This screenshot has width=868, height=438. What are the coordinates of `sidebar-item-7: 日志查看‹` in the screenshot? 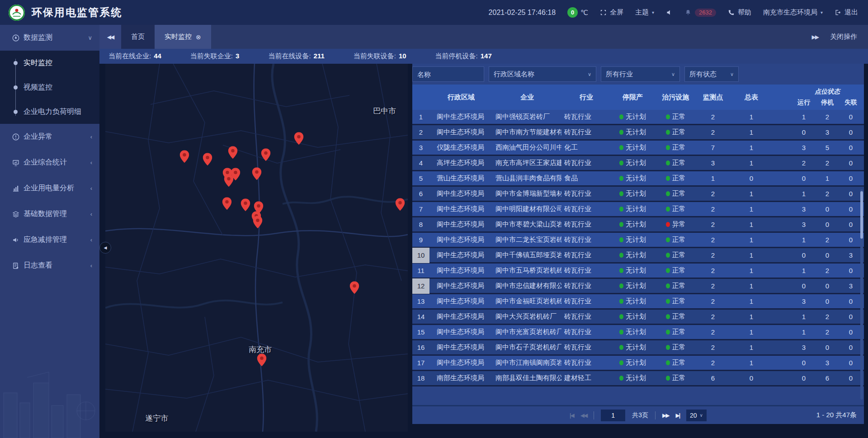 It's located at (50, 266).